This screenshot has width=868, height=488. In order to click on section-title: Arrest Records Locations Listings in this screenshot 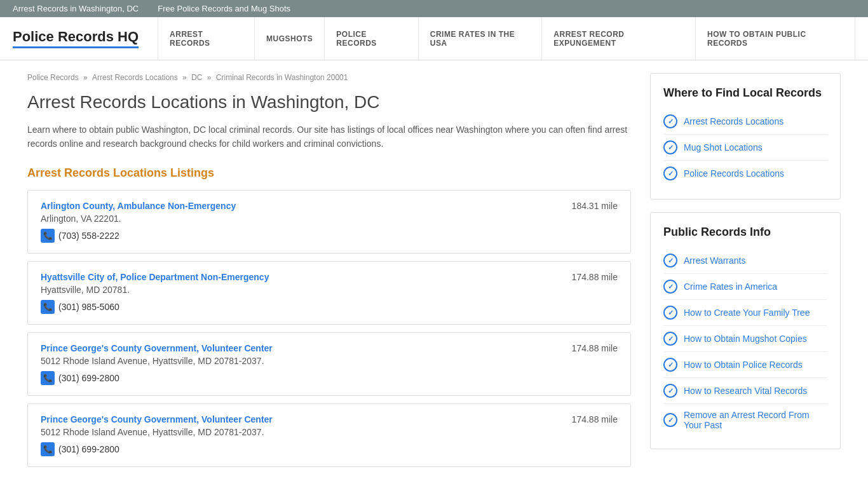, I will do `click(329, 173)`.